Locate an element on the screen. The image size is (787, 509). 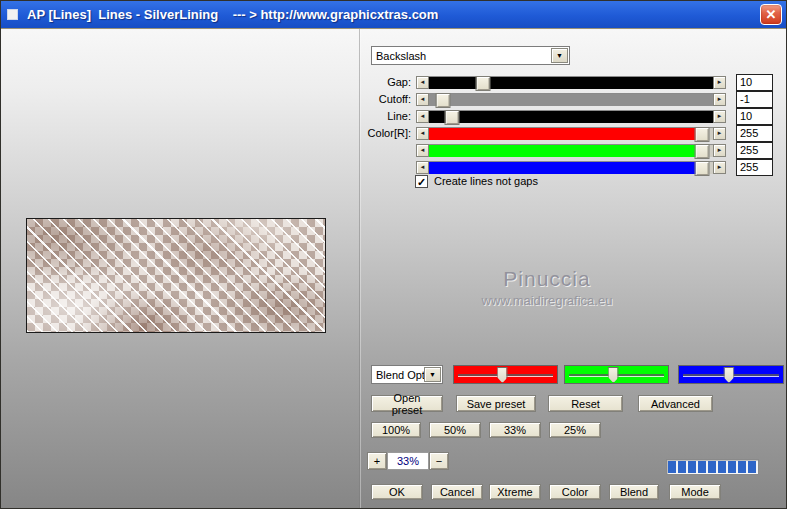
ok-button: OK is located at coordinates (397, 492).